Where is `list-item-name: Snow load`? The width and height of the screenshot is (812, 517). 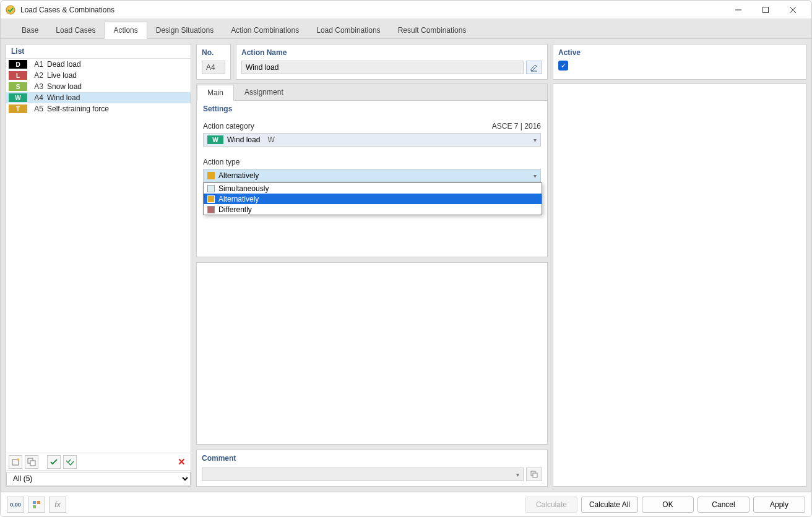 list-item-name: Snow load is located at coordinates (118, 87).